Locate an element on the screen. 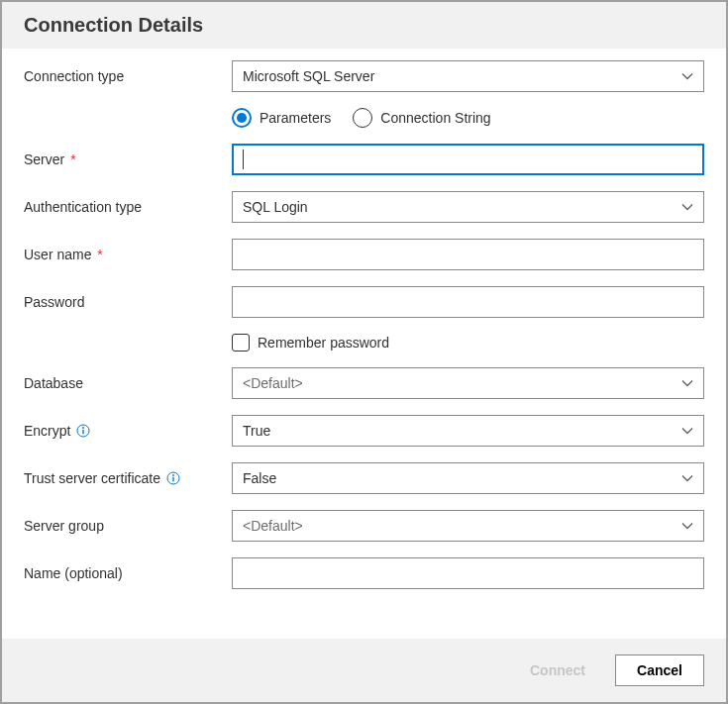 This screenshot has height=704, width=728. auth-type-select: SQL Login is located at coordinates (468, 207).